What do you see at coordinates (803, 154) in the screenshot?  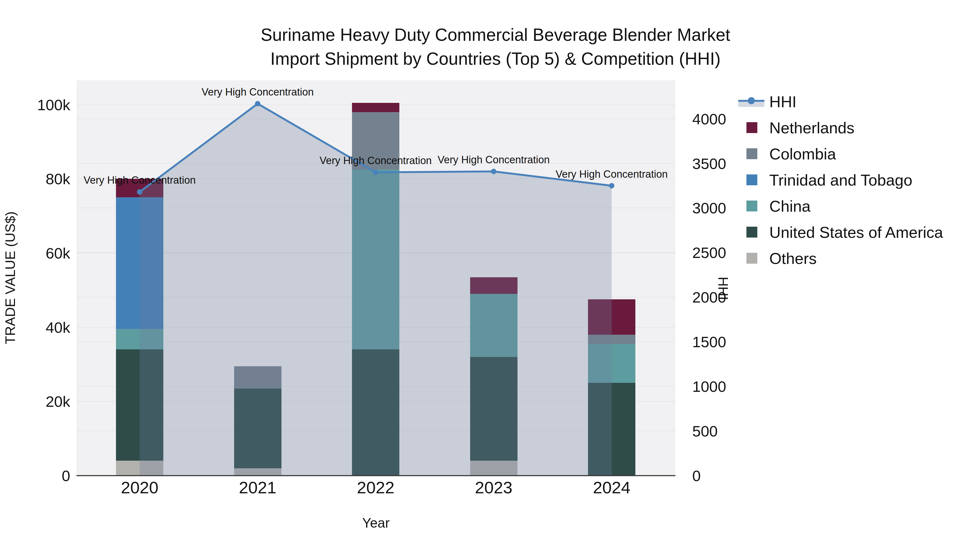 I see `legend-label-colombia: Colombia` at bounding box center [803, 154].